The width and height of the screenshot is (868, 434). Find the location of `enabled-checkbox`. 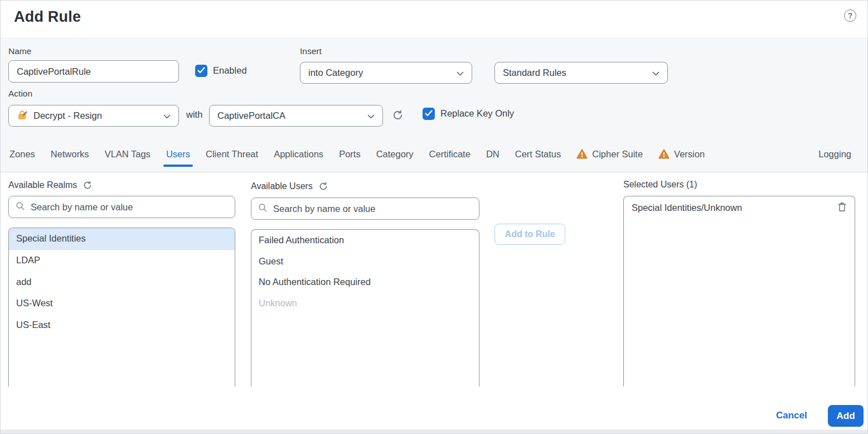

enabled-checkbox is located at coordinates (201, 71).